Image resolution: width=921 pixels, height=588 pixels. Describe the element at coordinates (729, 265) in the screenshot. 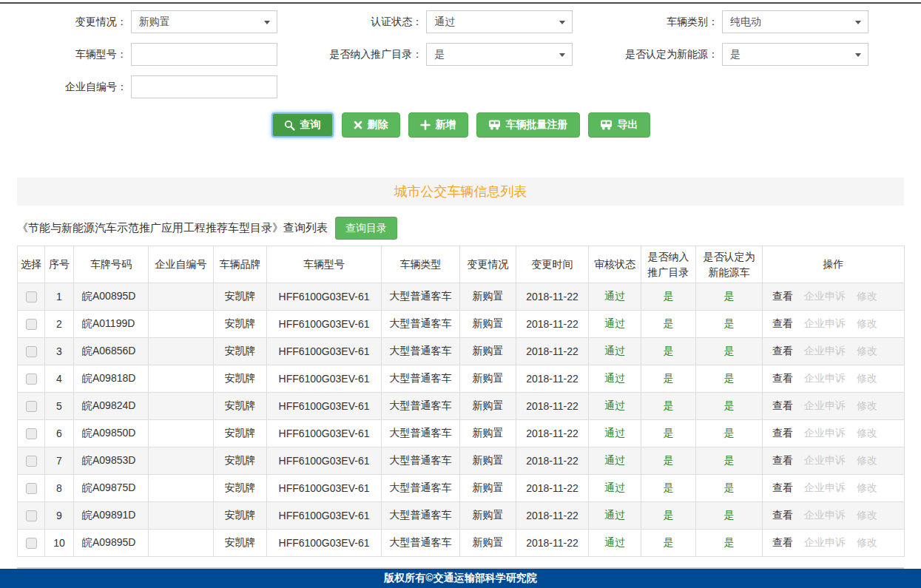

I see `column-header: 是否认定为 新能源车` at that location.